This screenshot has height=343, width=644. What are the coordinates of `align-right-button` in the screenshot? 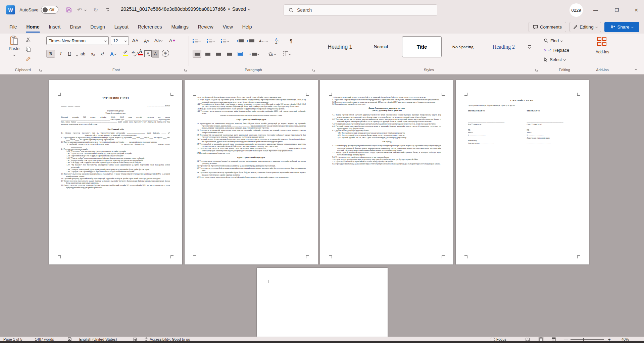 It's located at (218, 54).